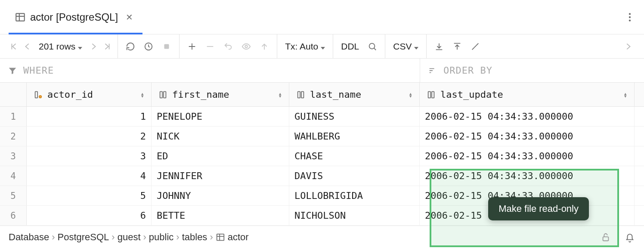 The height and width of the screenshot is (248, 644). What do you see at coordinates (355, 136) in the screenshot?
I see `cell-last-name: WAHLBERG` at bounding box center [355, 136].